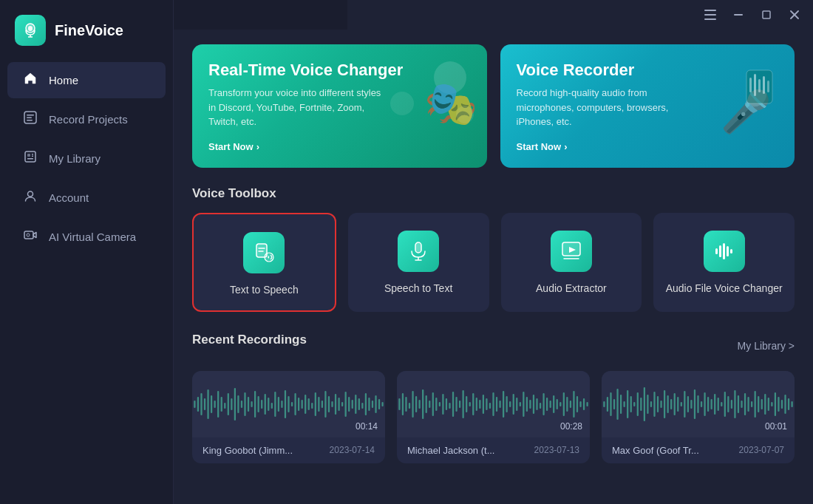 Image resolution: width=813 pixels, height=504 pixels. Describe the element at coordinates (340, 106) in the screenshot. I see `realtime-voice-changer-banner: Real-Time Voice Changer Transform your v…` at that location.